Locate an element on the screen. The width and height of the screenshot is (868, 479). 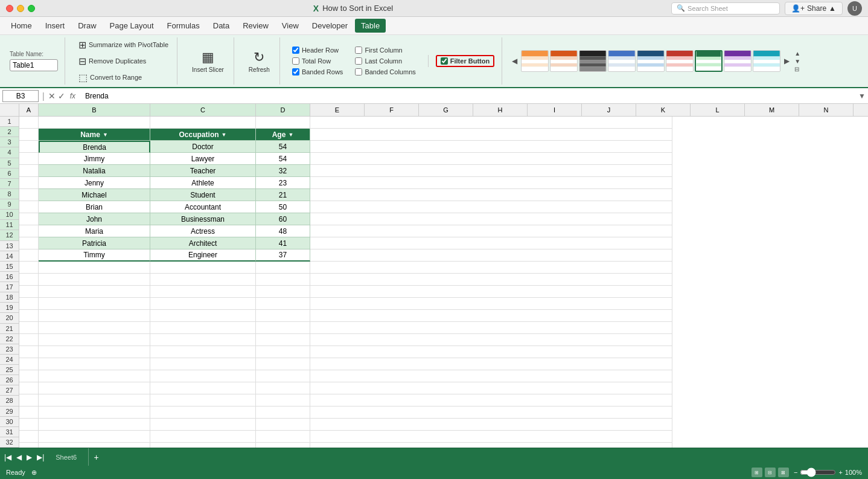
banded-columns-option: Banded Columns is located at coordinates (385, 72).